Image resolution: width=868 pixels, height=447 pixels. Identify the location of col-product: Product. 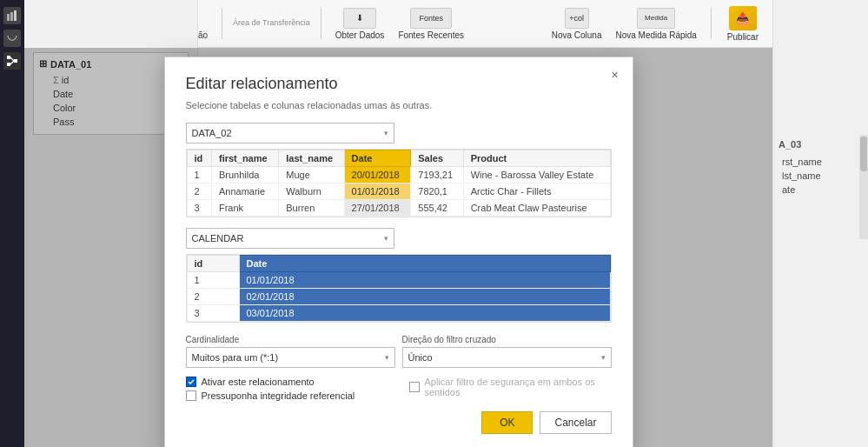
(537, 158).